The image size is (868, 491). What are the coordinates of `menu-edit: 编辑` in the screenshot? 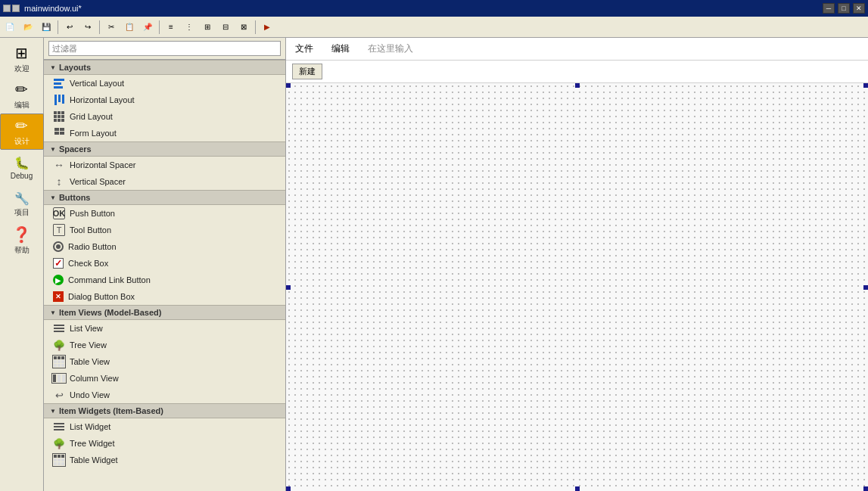 It's located at (341, 48).